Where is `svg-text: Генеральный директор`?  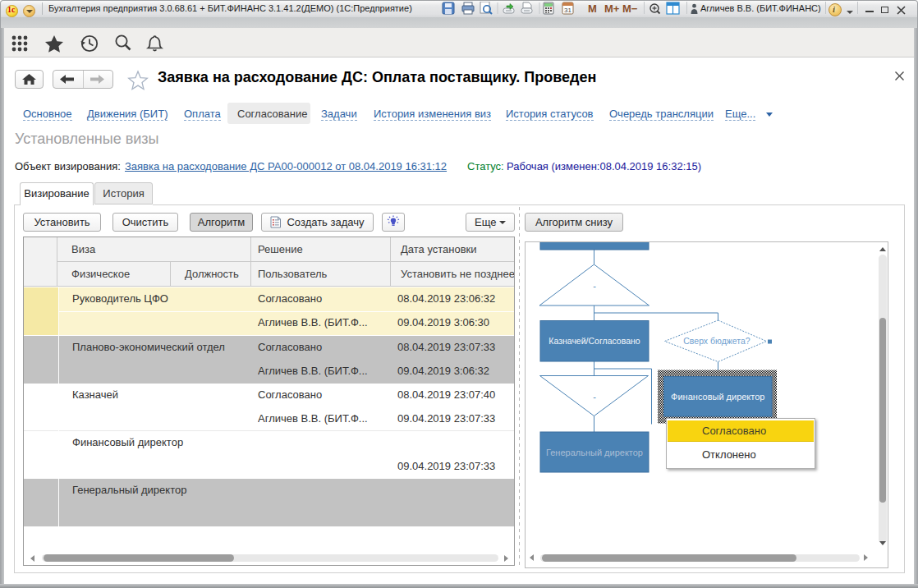
svg-text: Генеральный директор is located at coordinates (594, 452).